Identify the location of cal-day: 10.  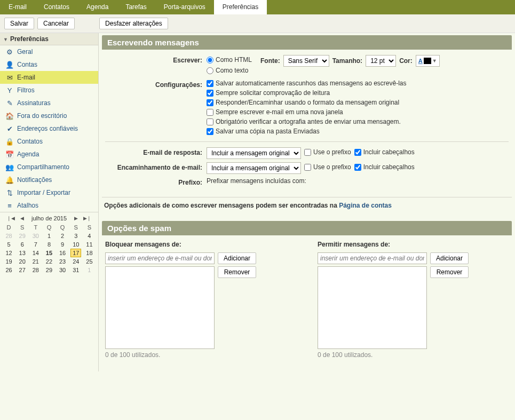
(76, 244).